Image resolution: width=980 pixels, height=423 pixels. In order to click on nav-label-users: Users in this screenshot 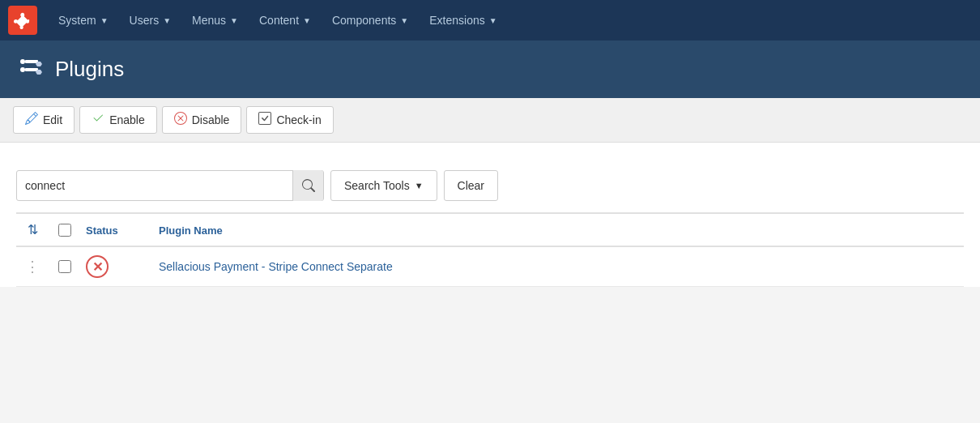, I will do `click(144, 20)`.